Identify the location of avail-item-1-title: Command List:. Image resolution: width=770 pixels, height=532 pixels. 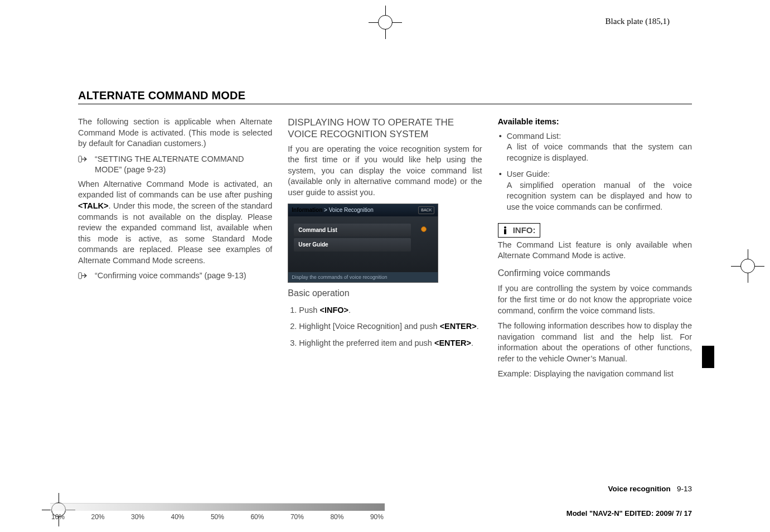
(534, 136).